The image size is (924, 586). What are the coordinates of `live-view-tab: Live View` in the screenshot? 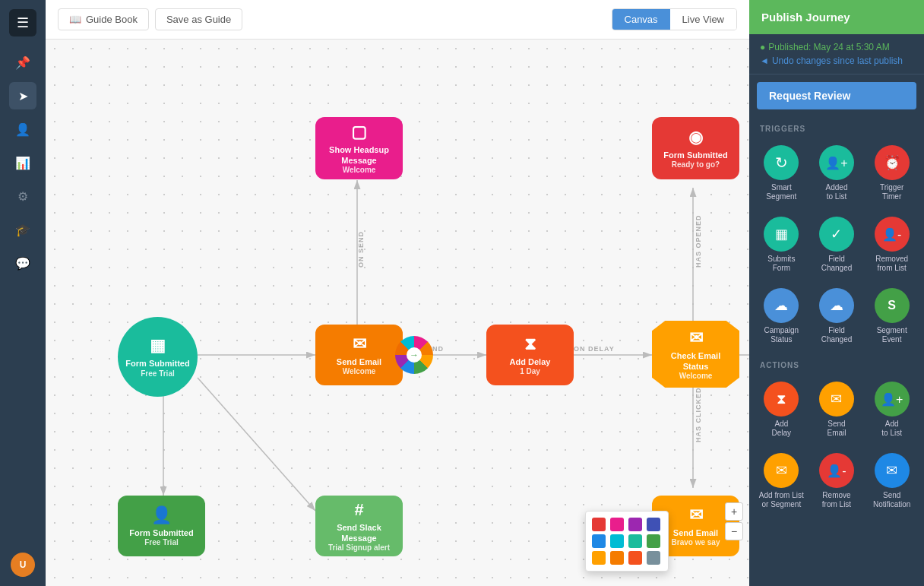 It's located at (704, 20).